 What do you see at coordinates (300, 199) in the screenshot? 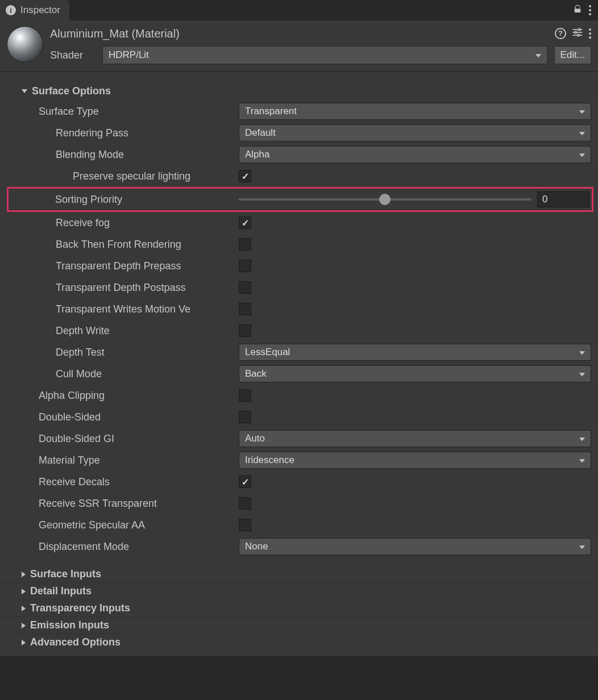
I see `highlight-sorting-priority: Sorting Priority 0` at bounding box center [300, 199].